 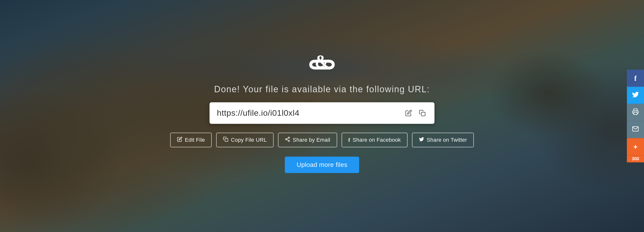 What do you see at coordinates (322, 140) in the screenshot?
I see `action-buttons: Edit File Copy File URL S` at bounding box center [322, 140].